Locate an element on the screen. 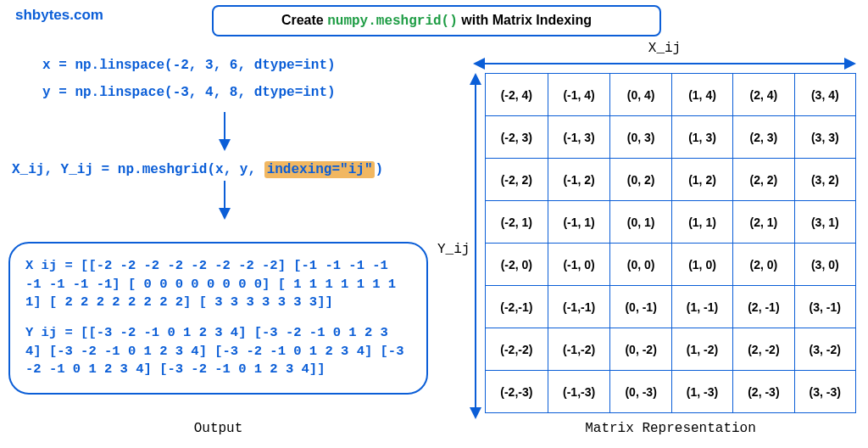  grid-cell: (-1, 2) is located at coordinates (579, 180).